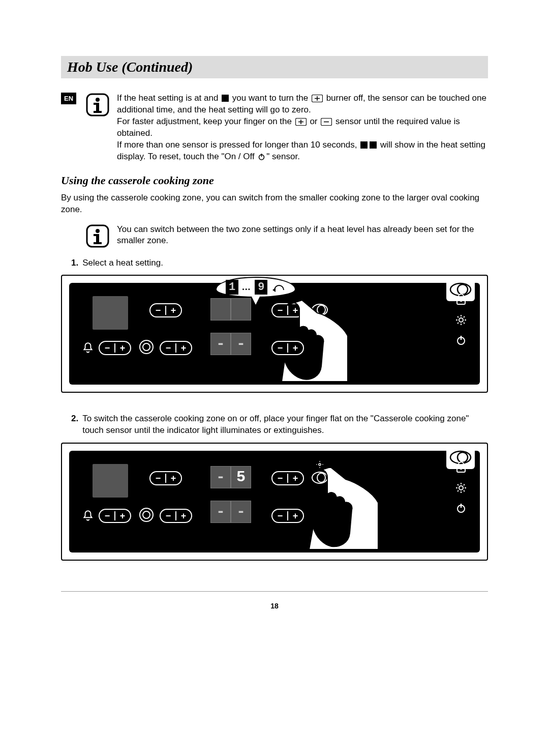  Describe the element at coordinates (205, 121) in the screenshot. I see `text: For faster adjustment, keep your finger …` at that location.